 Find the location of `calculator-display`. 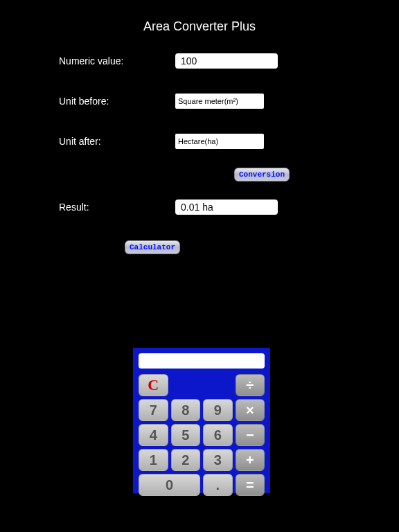

calculator-display is located at coordinates (202, 361).